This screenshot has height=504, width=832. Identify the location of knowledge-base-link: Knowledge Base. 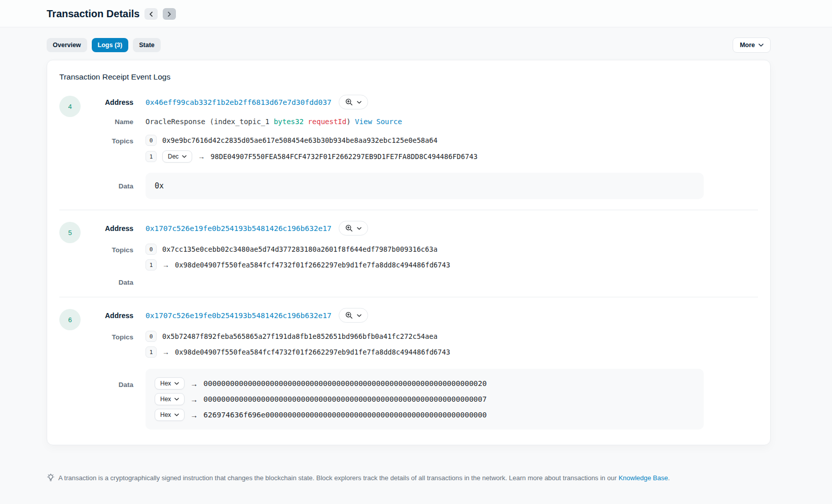
(643, 478).